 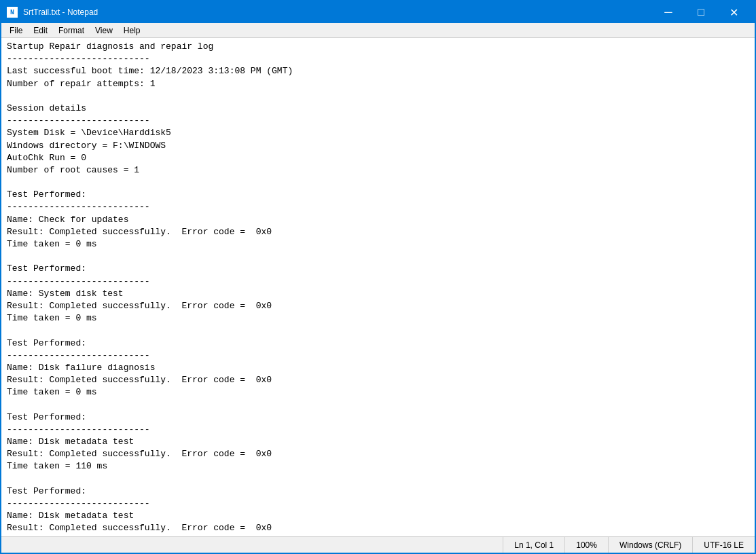 I want to click on menu-format: Format, so click(x=71, y=30).